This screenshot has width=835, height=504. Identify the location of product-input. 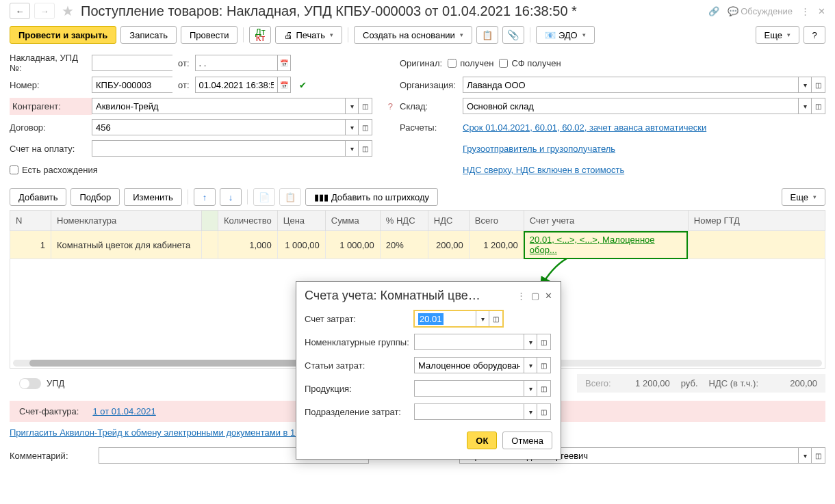
(469, 388).